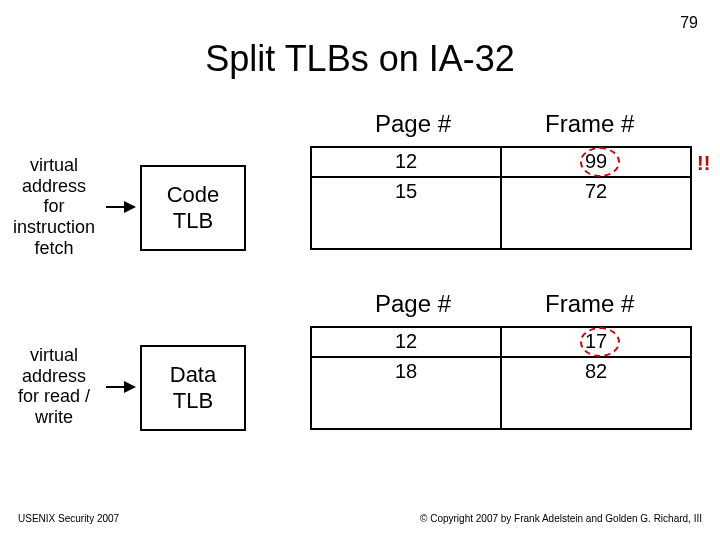 The width and height of the screenshot is (720, 540). What do you see at coordinates (501, 213) in the screenshot?
I see `table-row: 15 72` at bounding box center [501, 213].